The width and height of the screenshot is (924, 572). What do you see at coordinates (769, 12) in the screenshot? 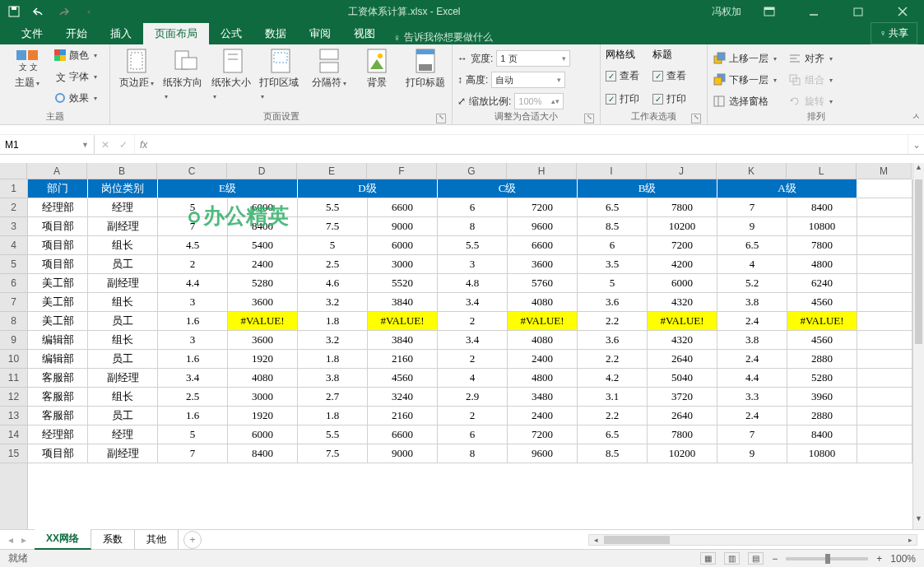
I see `ribbon-options-icon` at bounding box center [769, 12].